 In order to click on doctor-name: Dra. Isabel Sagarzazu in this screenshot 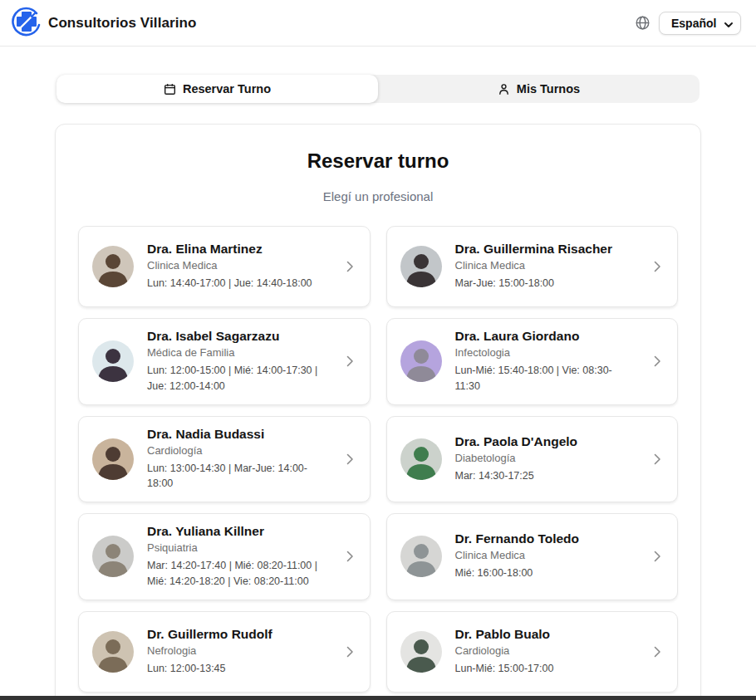, I will do `click(238, 336)`.